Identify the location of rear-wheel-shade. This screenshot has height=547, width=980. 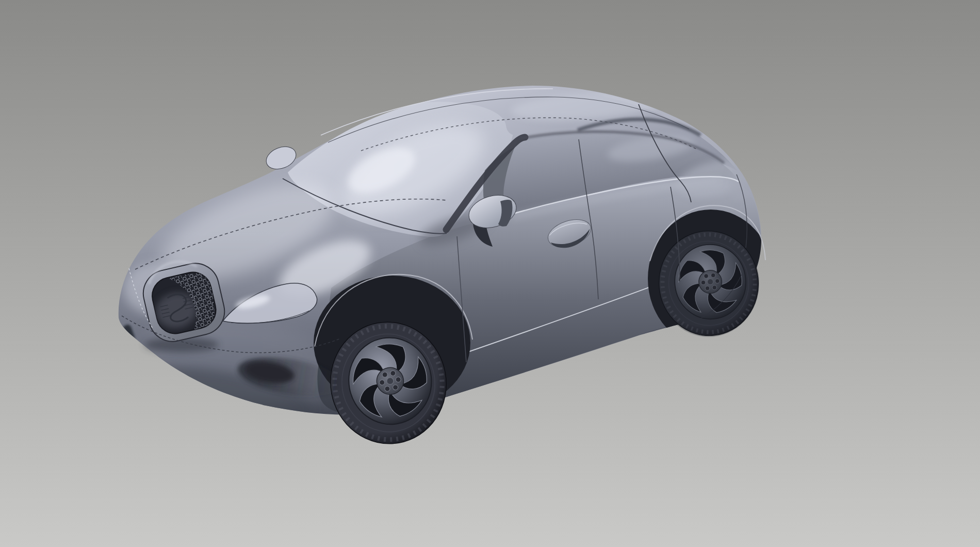
(709, 283).